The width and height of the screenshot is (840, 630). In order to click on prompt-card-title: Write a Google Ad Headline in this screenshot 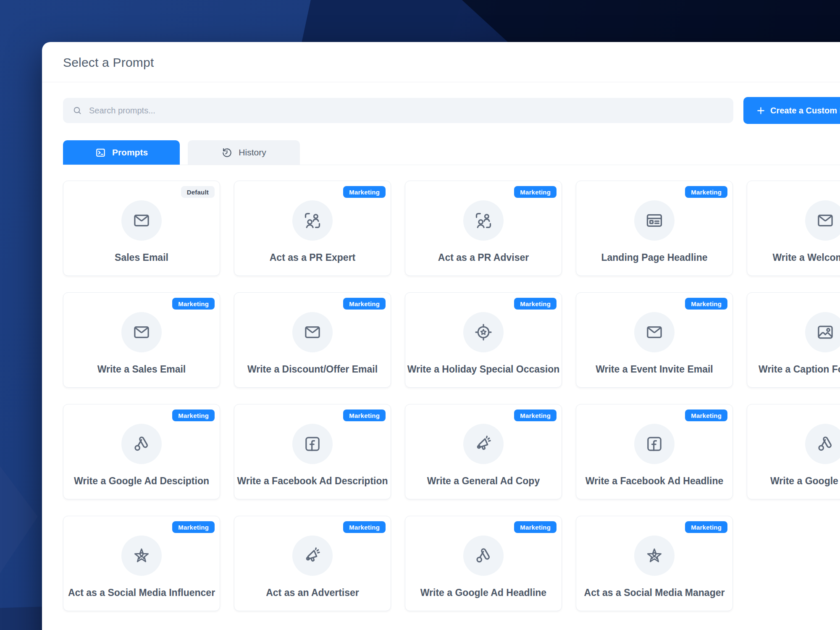, I will do `click(483, 593)`.